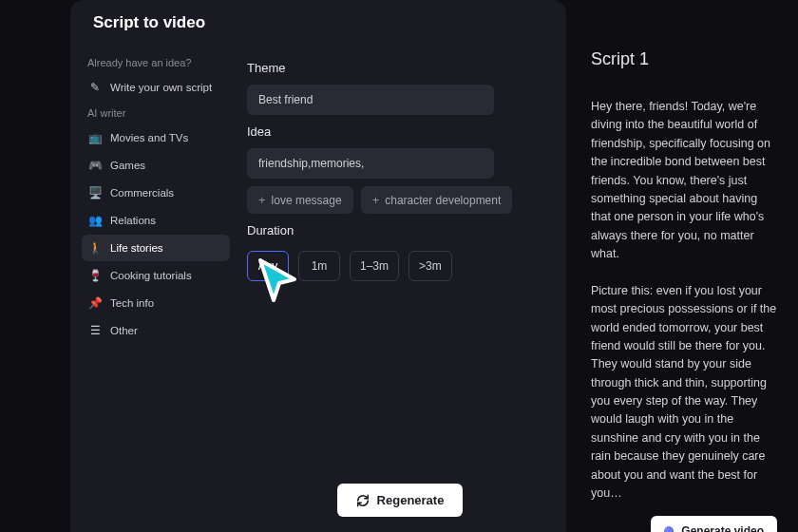 This screenshot has width=798, height=532. I want to click on list-icon: ☰, so click(95, 331).